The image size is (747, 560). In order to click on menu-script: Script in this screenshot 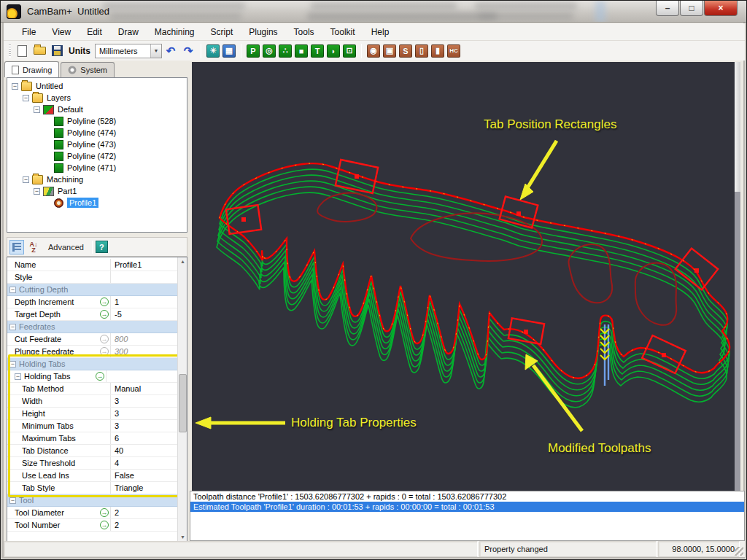, I will do `click(222, 32)`.